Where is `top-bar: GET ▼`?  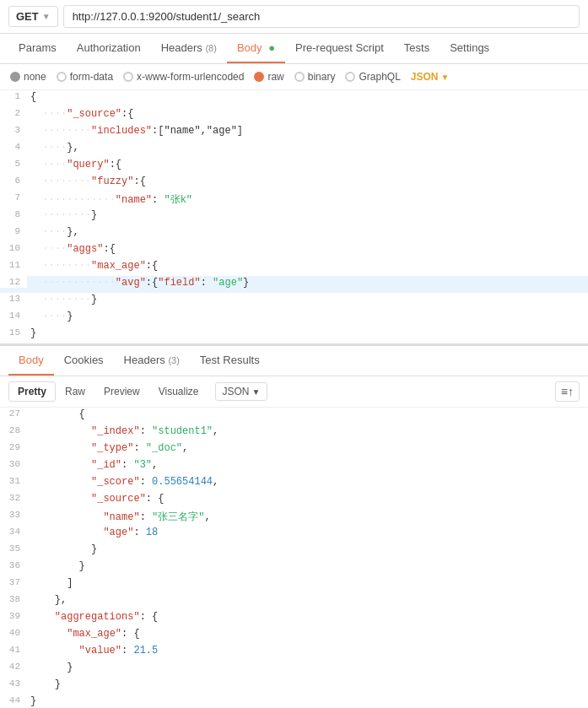 top-bar: GET ▼ is located at coordinates (294, 17).